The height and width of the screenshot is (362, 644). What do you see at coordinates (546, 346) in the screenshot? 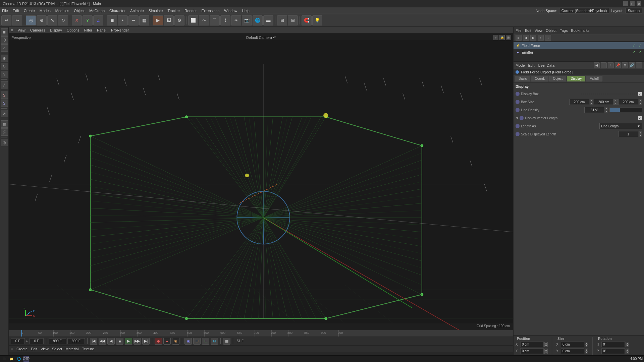
I see `pos-x-down: ▼` at bounding box center [546, 346].